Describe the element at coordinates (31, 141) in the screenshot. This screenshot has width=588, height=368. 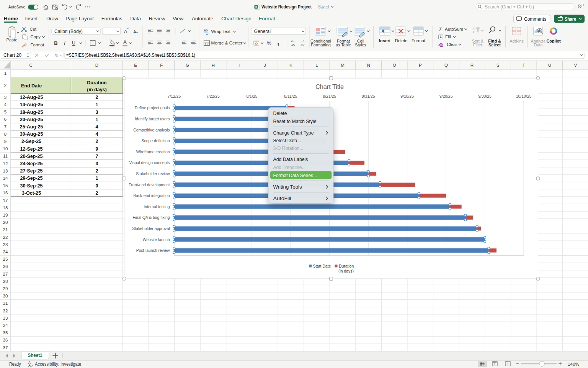
I see `svg-text: 2-Sep-25` at that location.